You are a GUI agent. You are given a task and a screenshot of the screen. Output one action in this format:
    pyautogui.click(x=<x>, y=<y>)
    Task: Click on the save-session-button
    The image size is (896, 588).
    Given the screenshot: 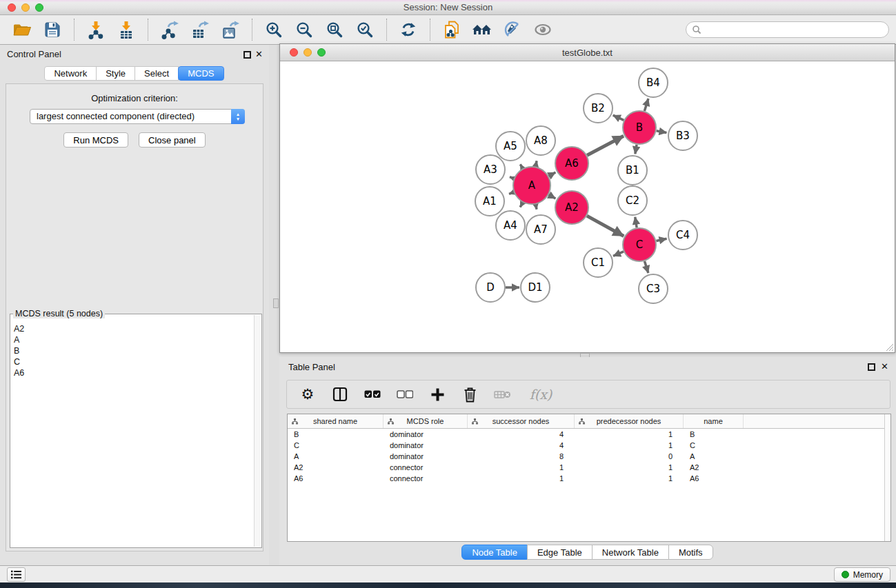 What is the action you would take?
    pyautogui.click(x=52, y=30)
    